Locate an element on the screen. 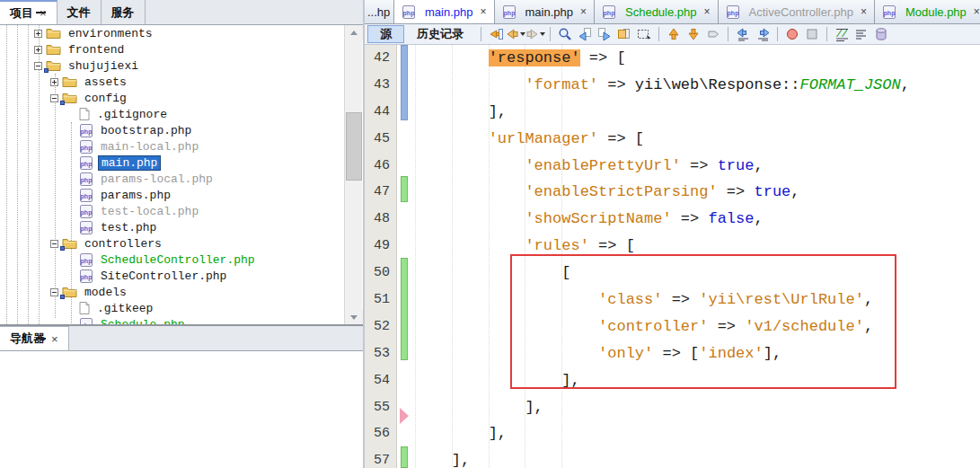  tree-item-.gitkeep: .gitkeep is located at coordinates (172, 308).